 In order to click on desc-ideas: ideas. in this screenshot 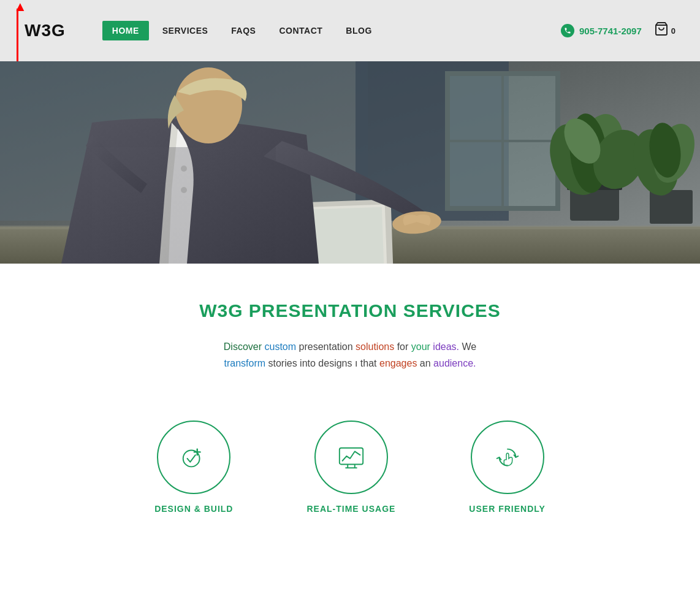, I will do `click(447, 347)`.